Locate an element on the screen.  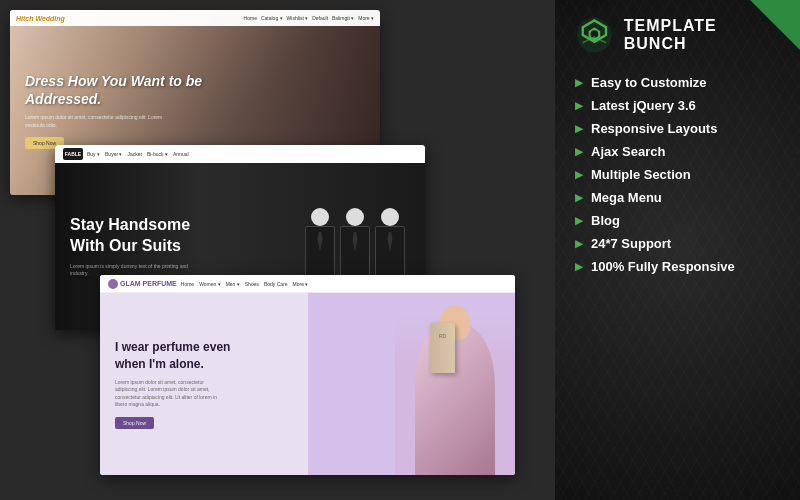
feature-item-2: ▶Responsive Layouts is located at coordinates (678, 128).